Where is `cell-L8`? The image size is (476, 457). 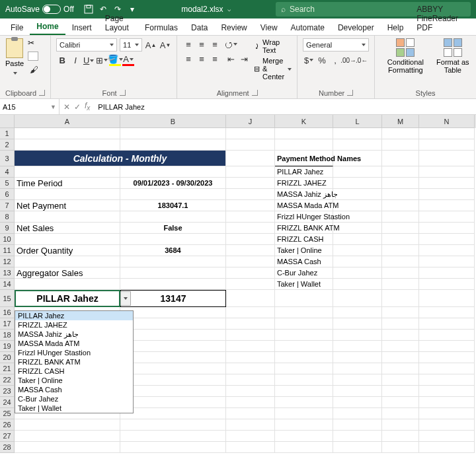
cell-L8 is located at coordinates (358, 217).